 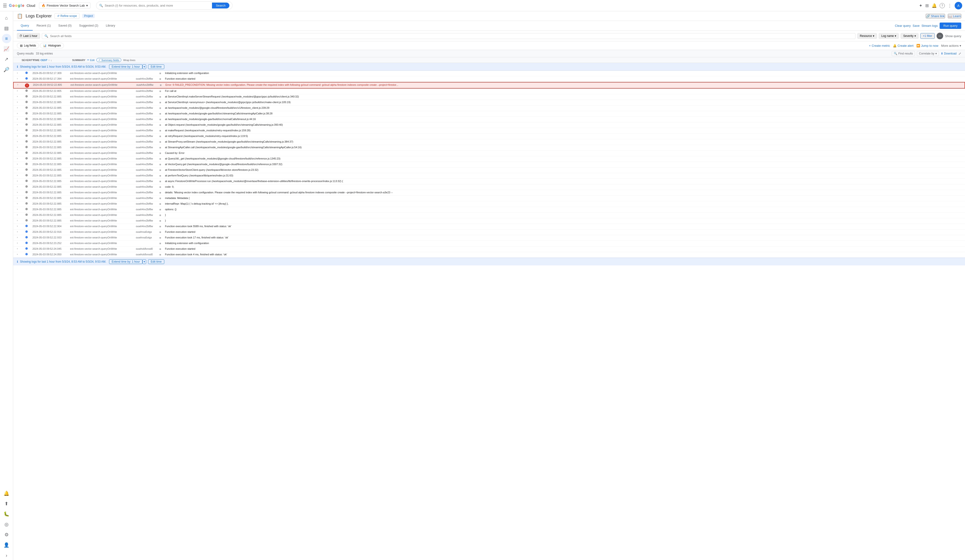 What do you see at coordinates (942, 5) in the screenshot?
I see `help-icon: ?` at bounding box center [942, 5].